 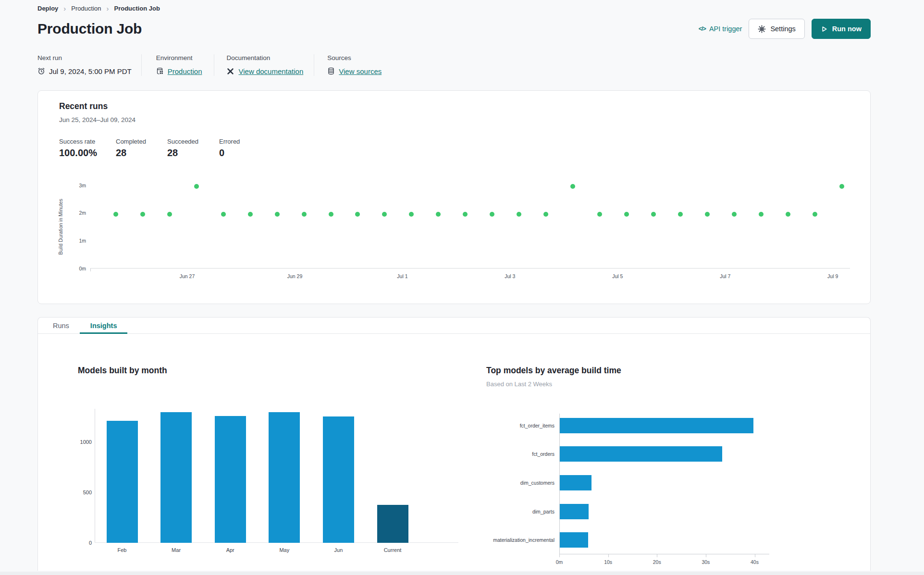 What do you see at coordinates (783, 29) in the screenshot?
I see `settings-label: Settings` at bounding box center [783, 29].